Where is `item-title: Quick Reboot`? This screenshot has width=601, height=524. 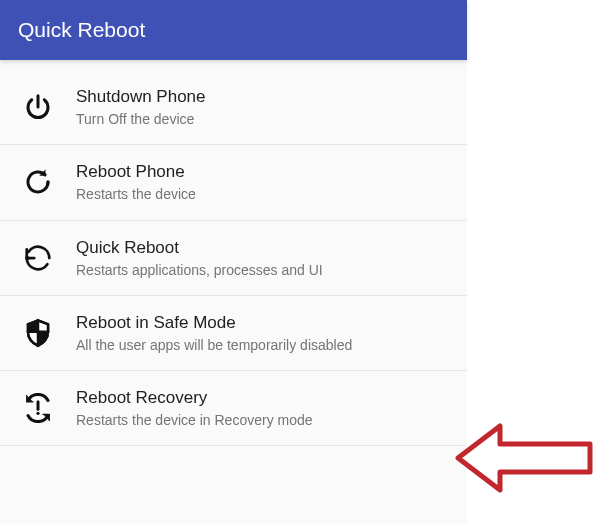 item-title: Quick Reboot is located at coordinates (200, 248).